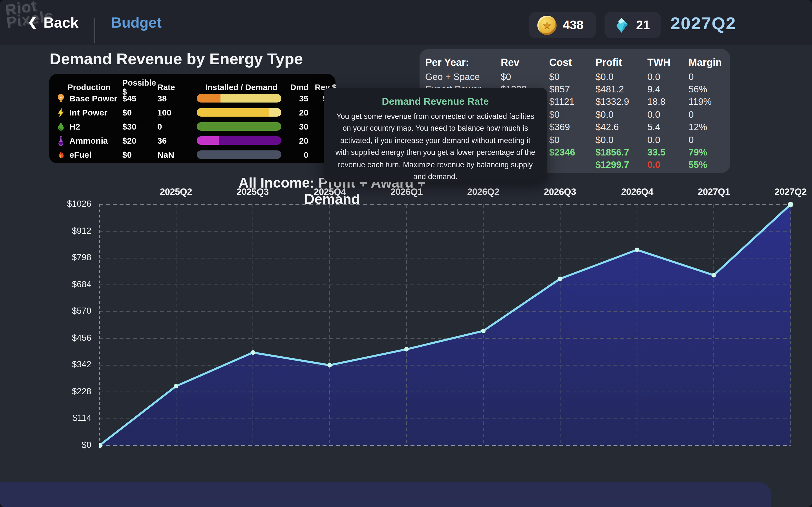  Describe the element at coordinates (72, 311) in the screenshot. I see `y-tick-label: $570` at that location.